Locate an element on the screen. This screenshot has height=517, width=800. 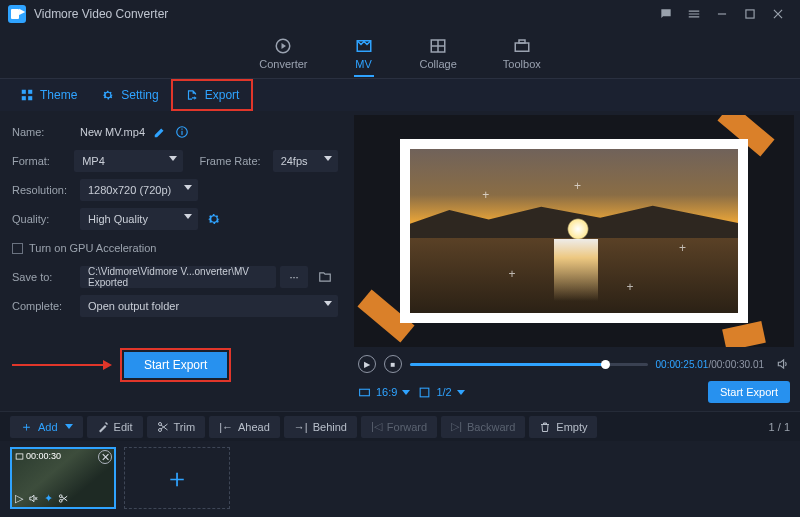
empty-button: Empty is located at coordinates (563, 427).